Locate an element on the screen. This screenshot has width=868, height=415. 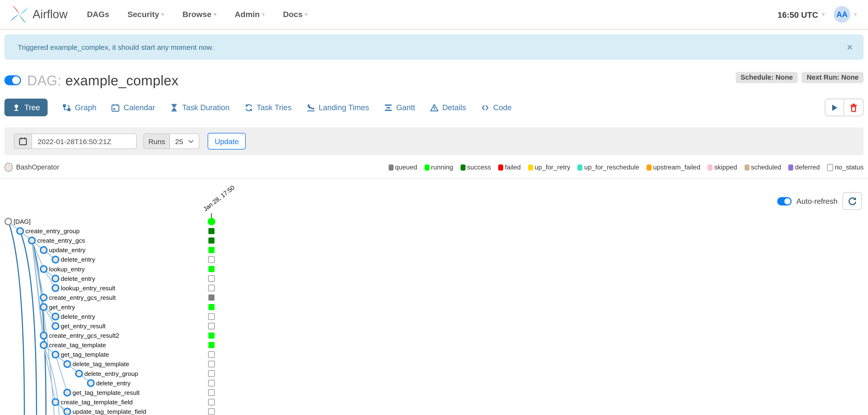
refresh-icon is located at coordinates (852, 201).